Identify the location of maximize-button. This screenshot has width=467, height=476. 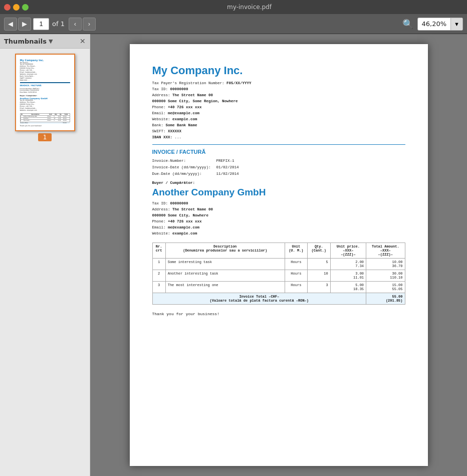
(25, 7).